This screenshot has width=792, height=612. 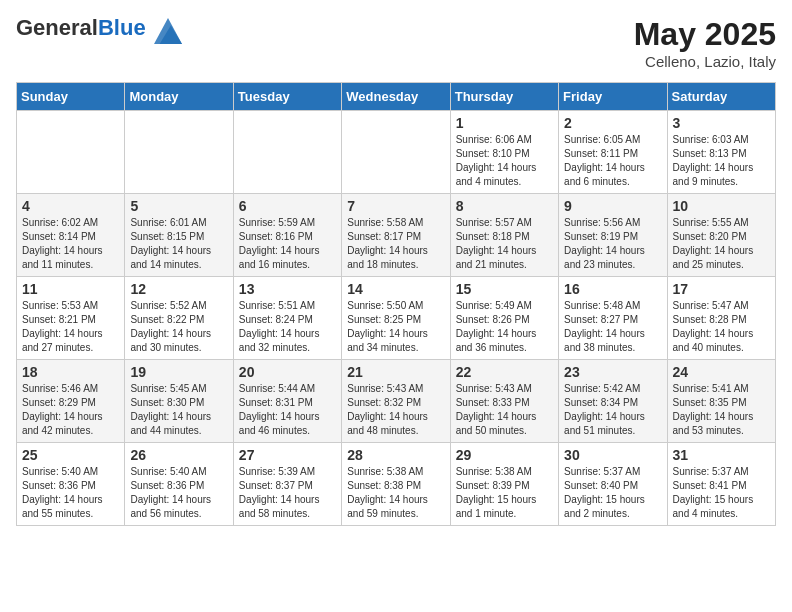 I want to click on day-number: 26, so click(x=178, y=455).